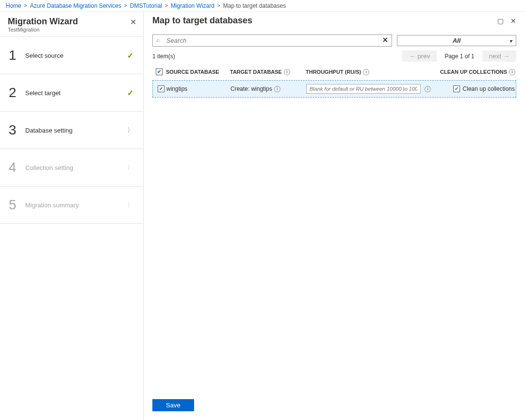  I want to click on header-target: Target database, so click(256, 72).